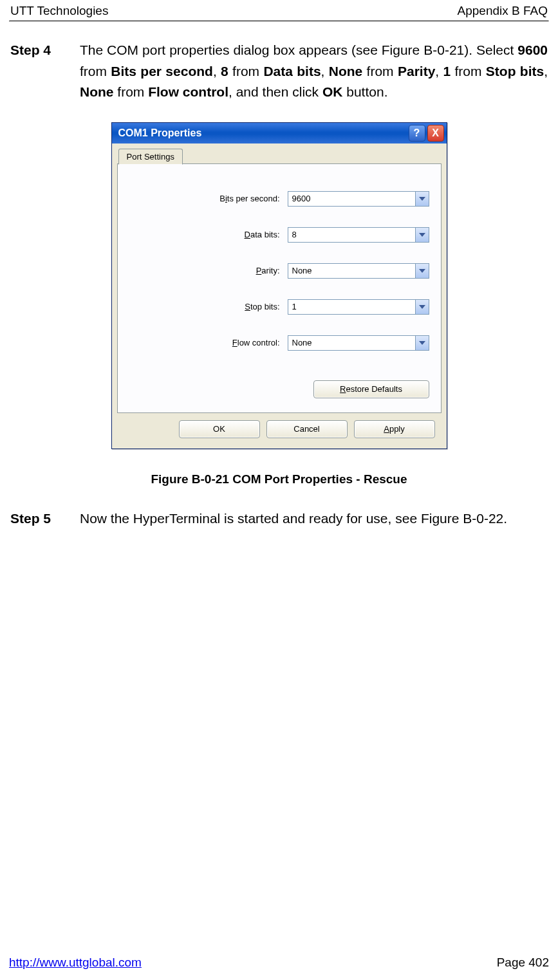  What do you see at coordinates (395, 429) in the screenshot?
I see `apply-button: Apply` at bounding box center [395, 429].